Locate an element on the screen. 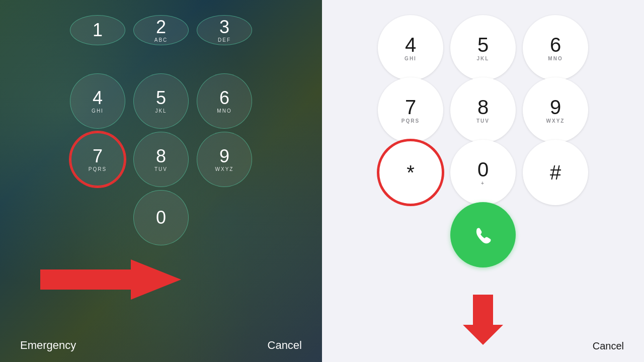 The image size is (644, 362). key-9-sub-left: WXYZ is located at coordinates (224, 169).